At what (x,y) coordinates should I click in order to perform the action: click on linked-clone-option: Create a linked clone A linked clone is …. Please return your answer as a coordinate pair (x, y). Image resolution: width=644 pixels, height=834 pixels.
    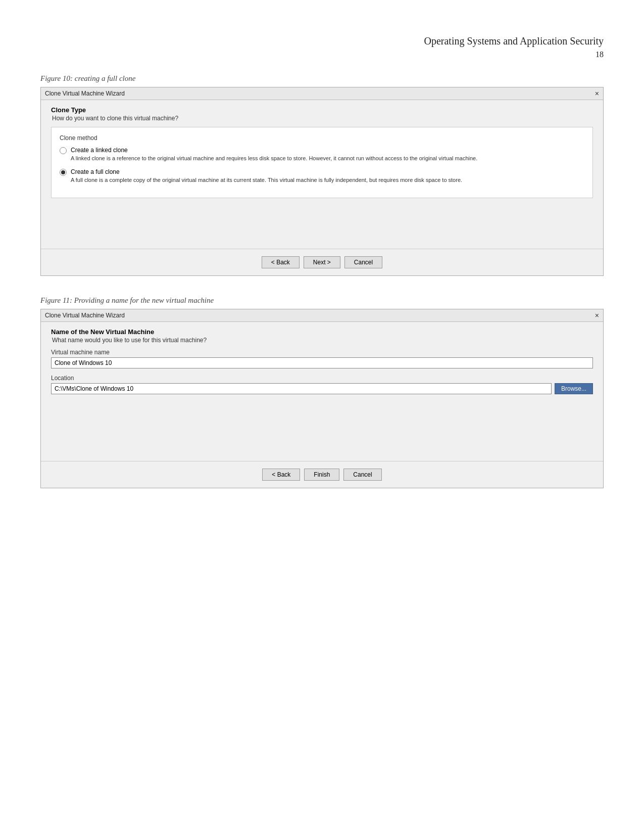
    Looking at the image, I should click on (322, 155).